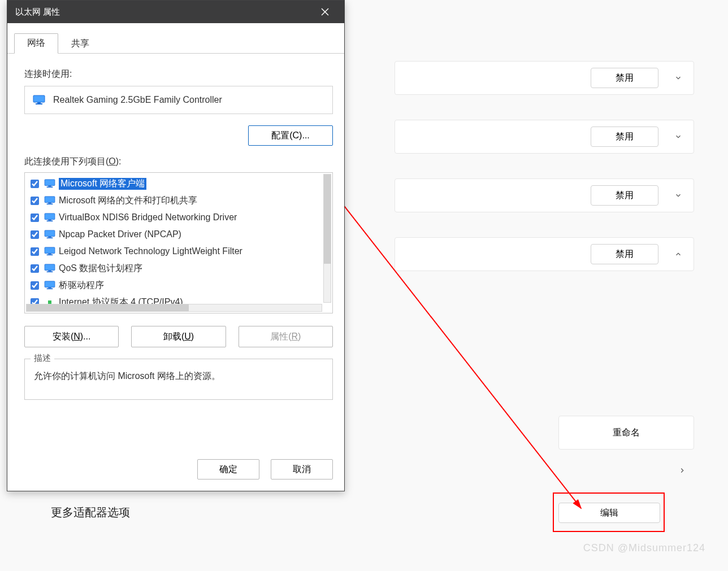 Image resolution: width=728 pixels, height=571 pixels. What do you see at coordinates (180, 234) in the screenshot?
I see `list-item: Npcap Packet Driver (NPCAP)` at bounding box center [180, 234].